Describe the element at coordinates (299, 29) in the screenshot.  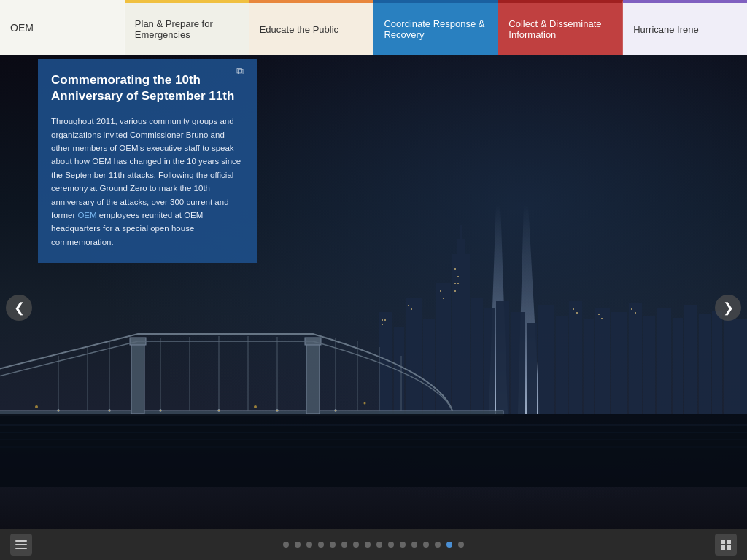
I see `nav-item-educate-label: Educate the Public` at that location.